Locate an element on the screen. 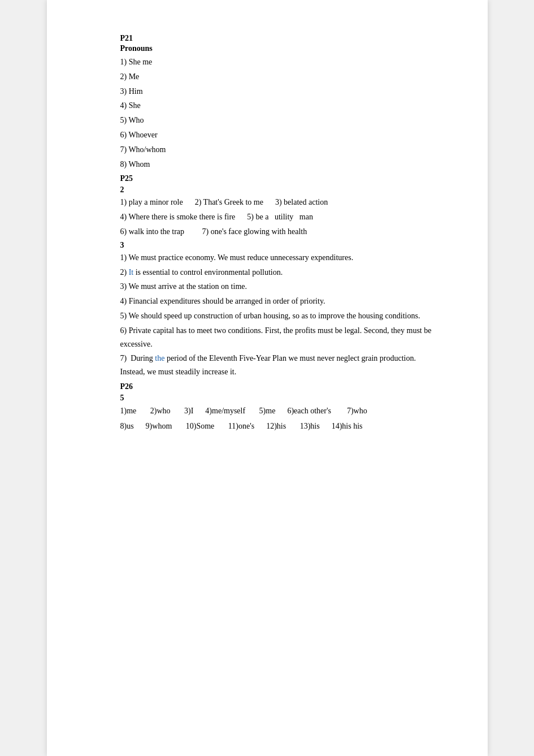  pronouns-subtitle: Pronouns is located at coordinates (281, 49).